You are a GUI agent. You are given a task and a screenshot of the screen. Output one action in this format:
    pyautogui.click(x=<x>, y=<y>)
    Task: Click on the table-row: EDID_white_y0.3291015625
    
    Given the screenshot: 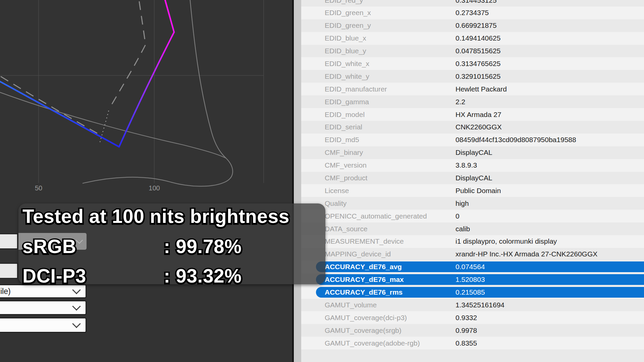 What is the action you would take?
    pyautogui.click(x=473, y=76)
    